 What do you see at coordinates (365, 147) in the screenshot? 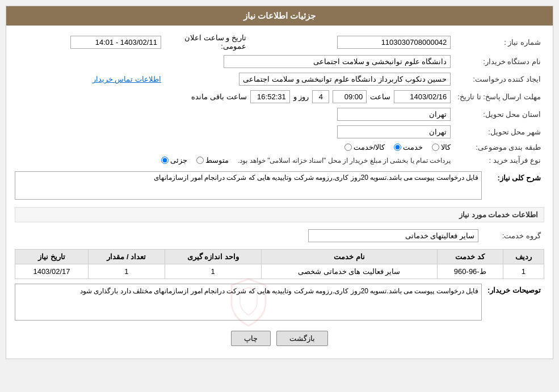
I see `tabaqe-kala-khedmat: کالا/خدمت` at bounding box center [365, 147].